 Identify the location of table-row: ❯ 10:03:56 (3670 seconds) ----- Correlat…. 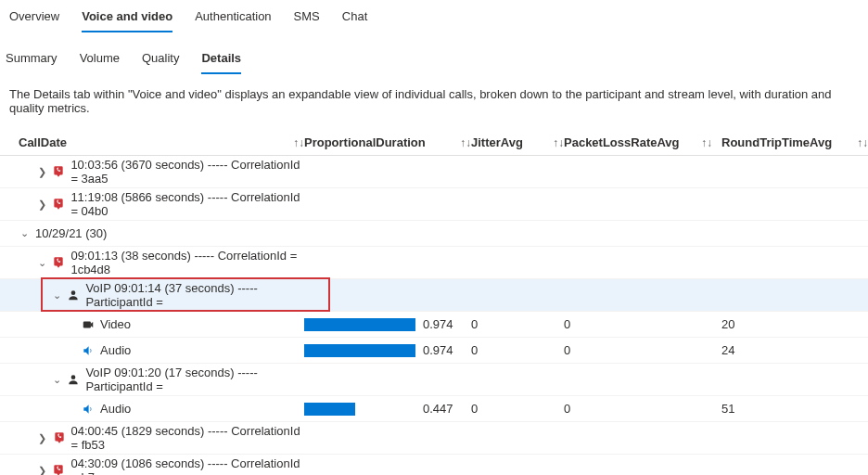
(434, 173).